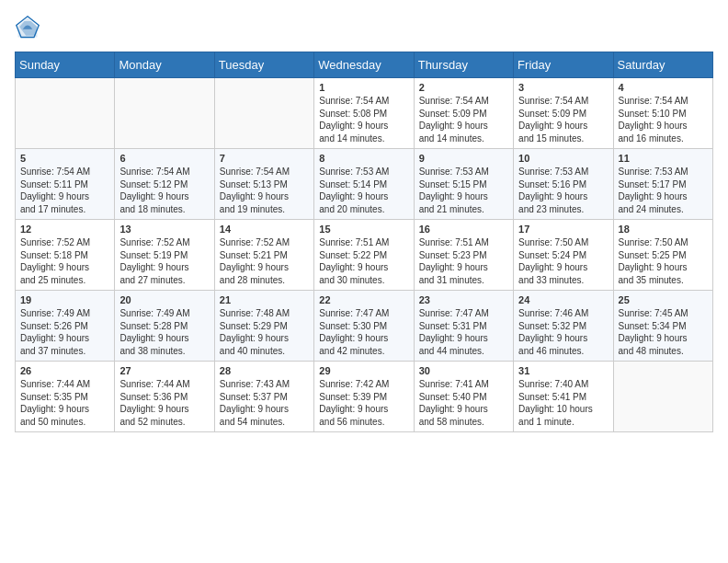  I want to click on calendar-cell: 5Sunrise: 7:54 AM Sunset: 5:11 PM Daylig…, so click(65, 184).